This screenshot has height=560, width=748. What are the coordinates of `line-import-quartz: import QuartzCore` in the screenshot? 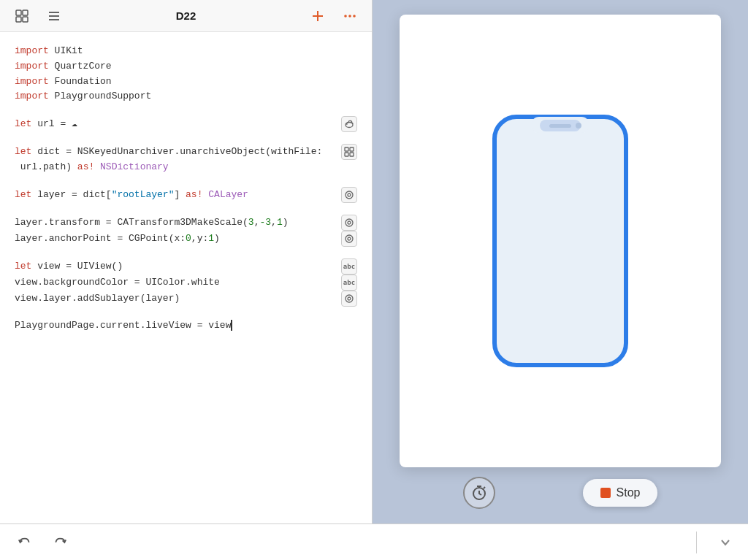 It's located at (186, 67).